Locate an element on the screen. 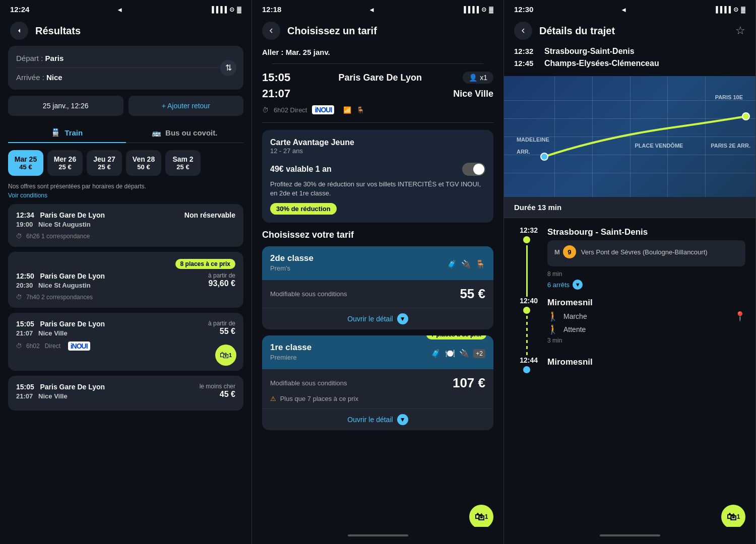  tl-left-0: 12:32 is located at coordinates (527, 261).